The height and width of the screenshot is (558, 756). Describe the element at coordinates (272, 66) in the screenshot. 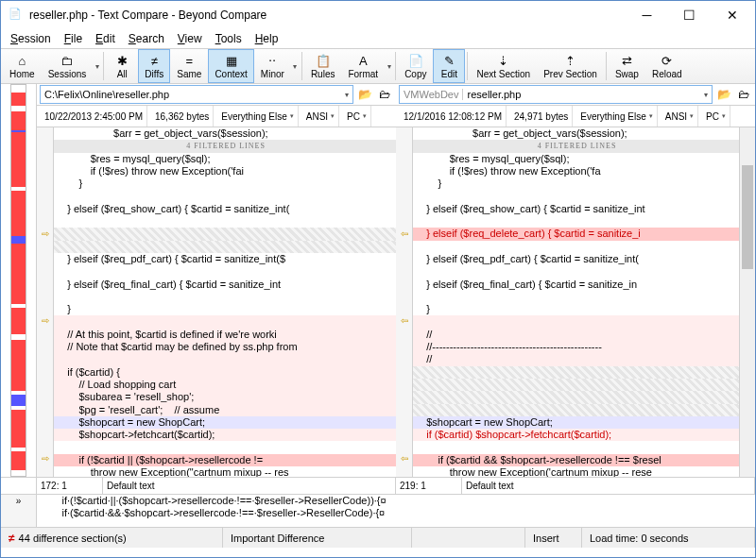

I see `toolbar-minor: ‧‧Minor` at that location.